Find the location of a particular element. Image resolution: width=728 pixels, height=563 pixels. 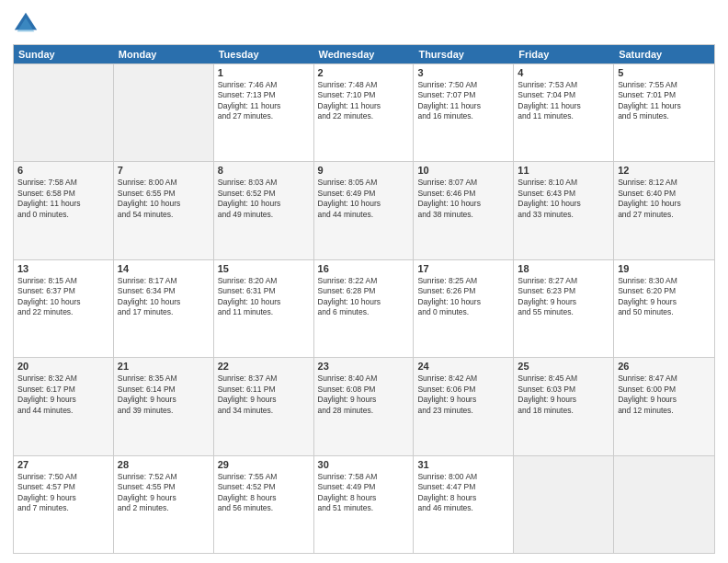

day-number: 3 is located at coordinates (463, 73).